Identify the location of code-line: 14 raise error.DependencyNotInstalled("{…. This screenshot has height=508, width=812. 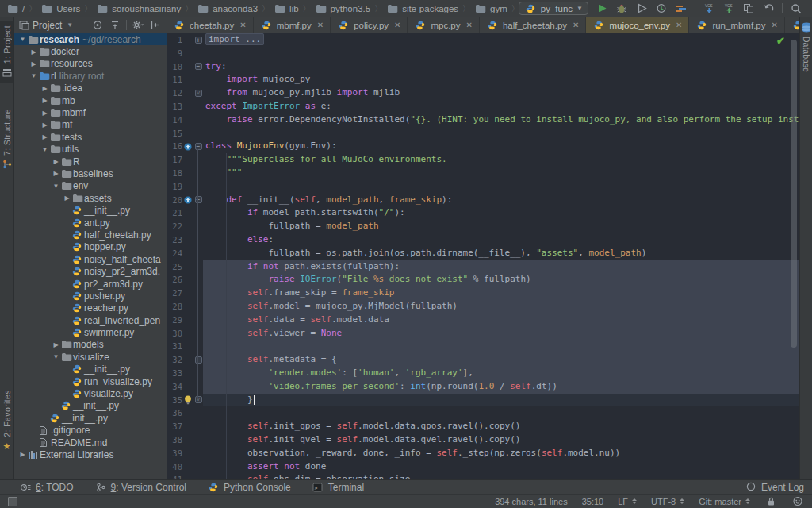
(483, 121).